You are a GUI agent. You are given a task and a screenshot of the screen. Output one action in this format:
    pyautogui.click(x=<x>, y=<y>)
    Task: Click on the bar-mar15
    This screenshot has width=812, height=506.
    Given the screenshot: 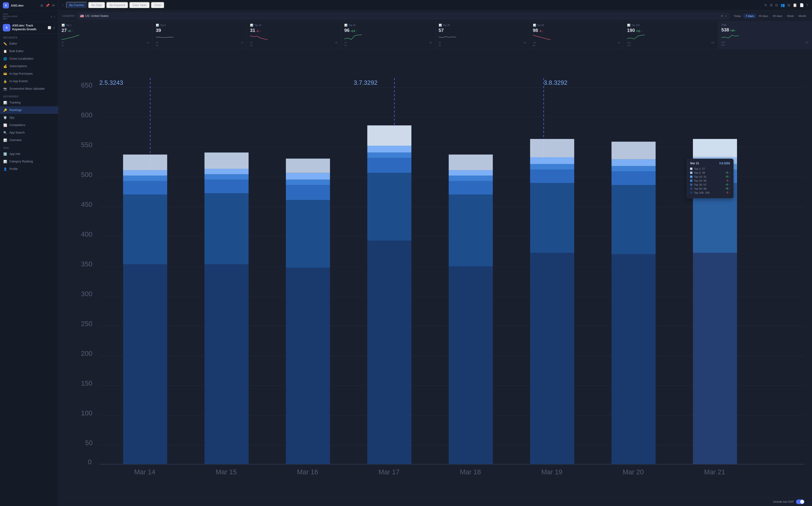 What is the action you would take?
    pyautogui.click(x=226, y=309)
    